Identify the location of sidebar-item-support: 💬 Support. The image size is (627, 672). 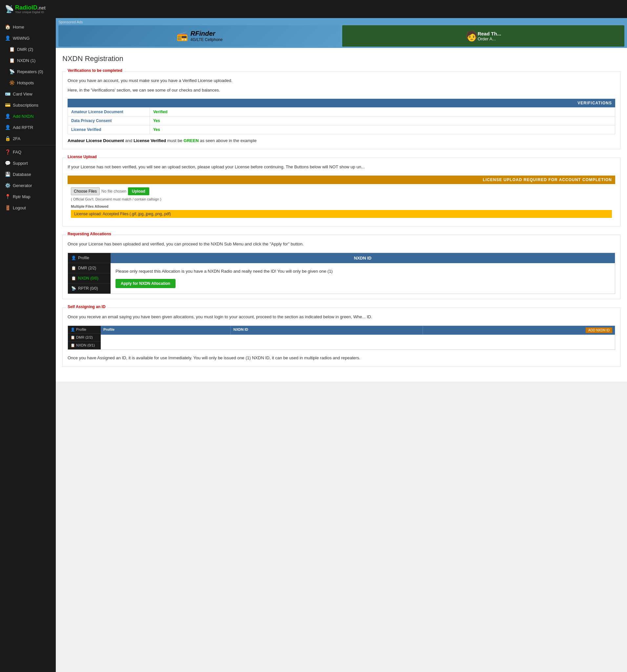
(28, 163).